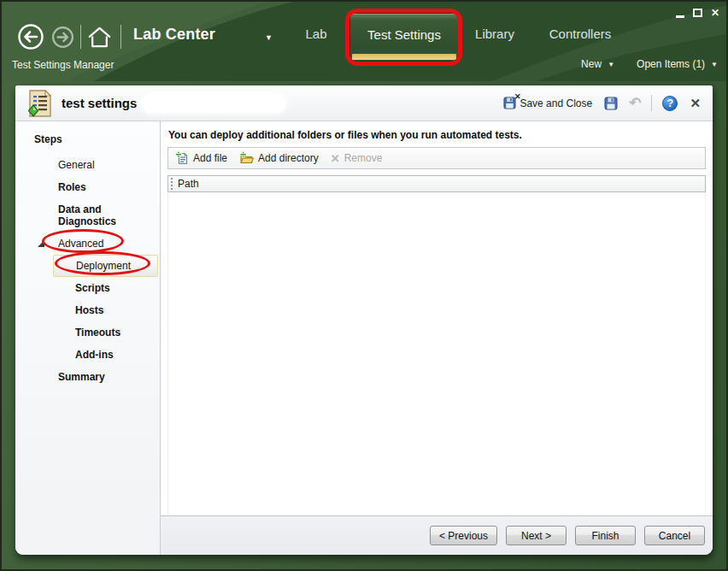  Describe the element at coordinates (31, 37) in the screenshot. I see `back-button` at that location.